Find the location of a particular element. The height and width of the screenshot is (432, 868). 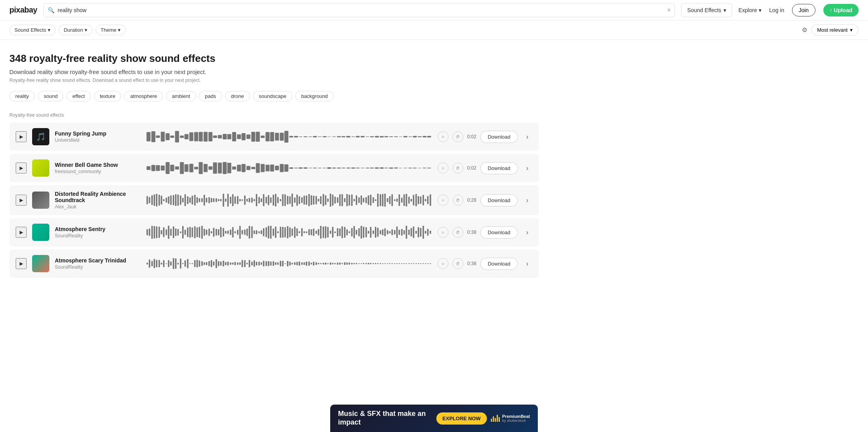

tag-texture: texture is located at coordinates (108, 96).